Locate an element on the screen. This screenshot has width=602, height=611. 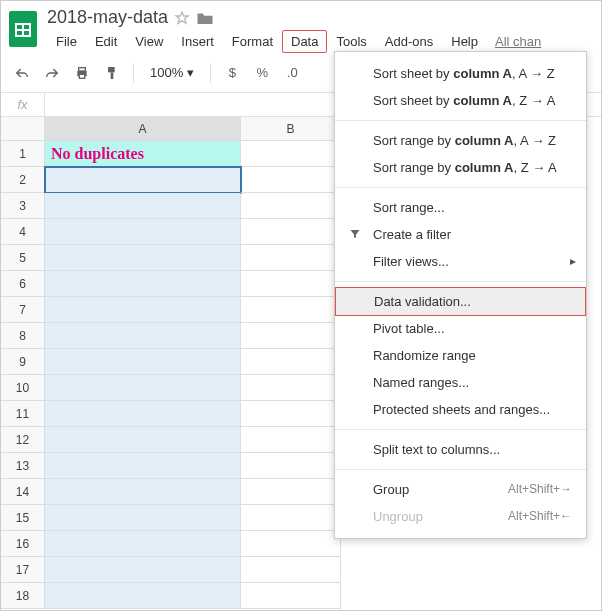
redo-button is located at coordinates (52, 73).